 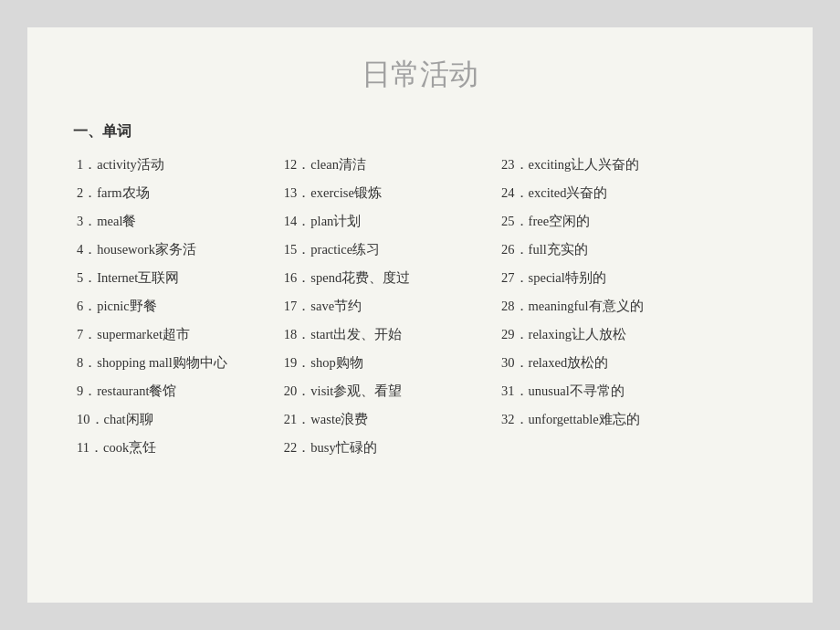 I want to click on page-title: 日常活动, so click(x=420, y=75).